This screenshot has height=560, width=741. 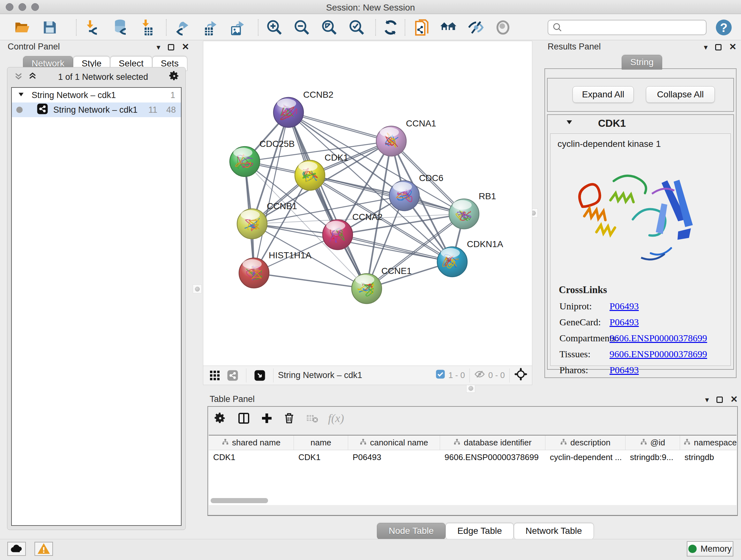 I want to click on cloud-button, so click(x=17, y=549).